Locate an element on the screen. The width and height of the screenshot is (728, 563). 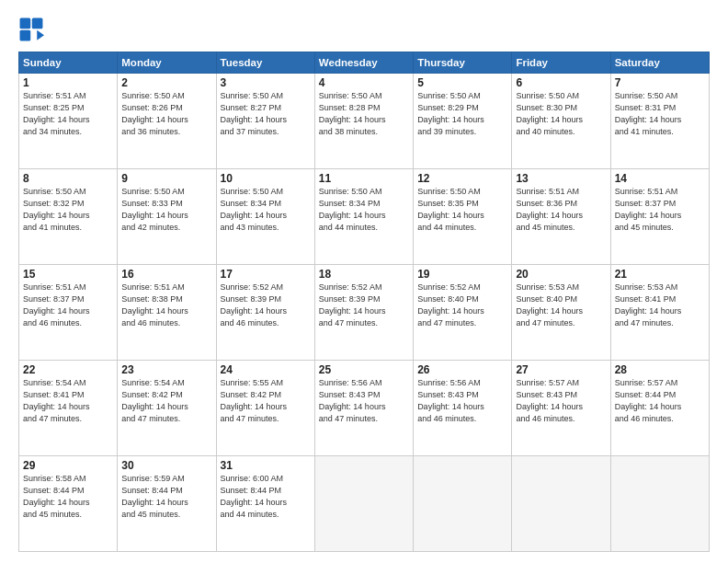
day-number: 31 is located at coordinates (266, 465).